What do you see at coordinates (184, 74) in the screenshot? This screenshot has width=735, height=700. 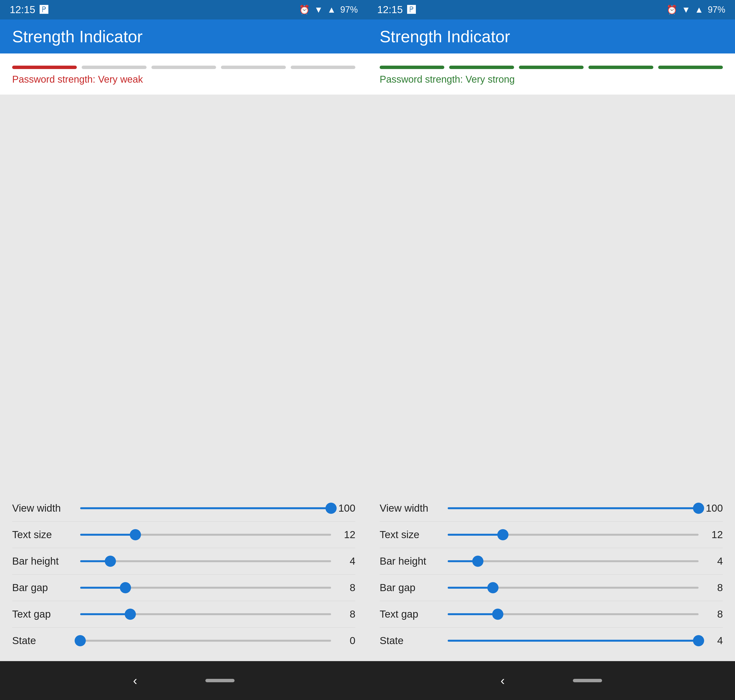 I see `strength-section-left: Password strength: Very weak` at bounding box center [184, 74].